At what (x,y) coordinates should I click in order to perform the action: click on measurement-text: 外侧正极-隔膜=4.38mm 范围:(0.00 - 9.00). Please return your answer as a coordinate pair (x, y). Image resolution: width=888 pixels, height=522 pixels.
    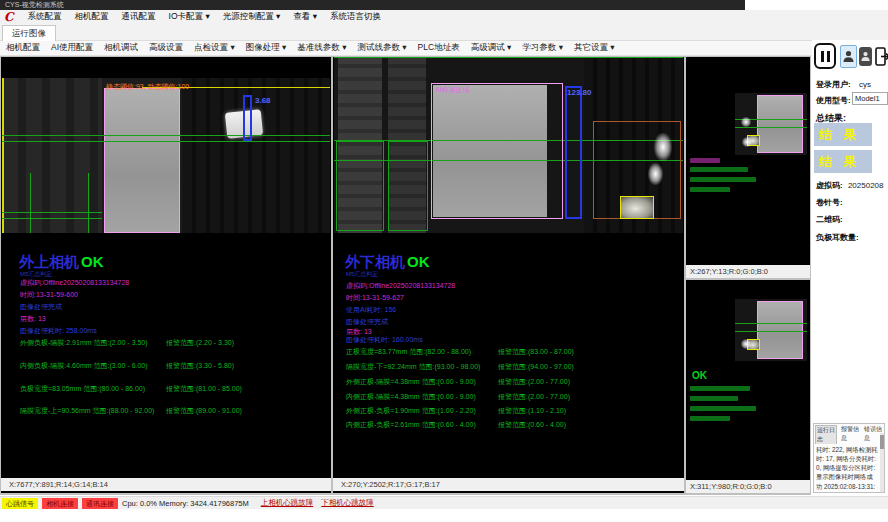
    Looking at the image, I should click on (411, 382).